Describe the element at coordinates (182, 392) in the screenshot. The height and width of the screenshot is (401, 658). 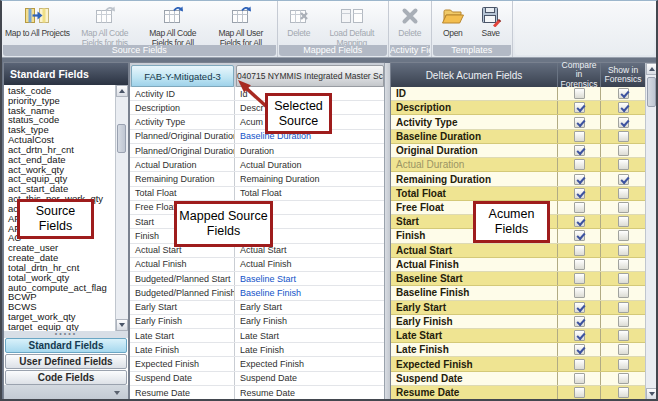
I see `mapped-source-field-cell: Resume Date` at that location.